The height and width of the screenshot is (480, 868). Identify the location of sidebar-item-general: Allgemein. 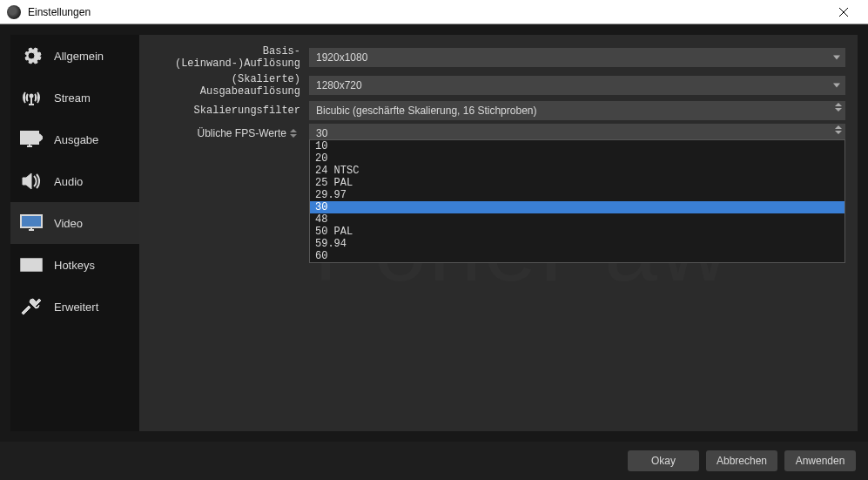
(75, 56).